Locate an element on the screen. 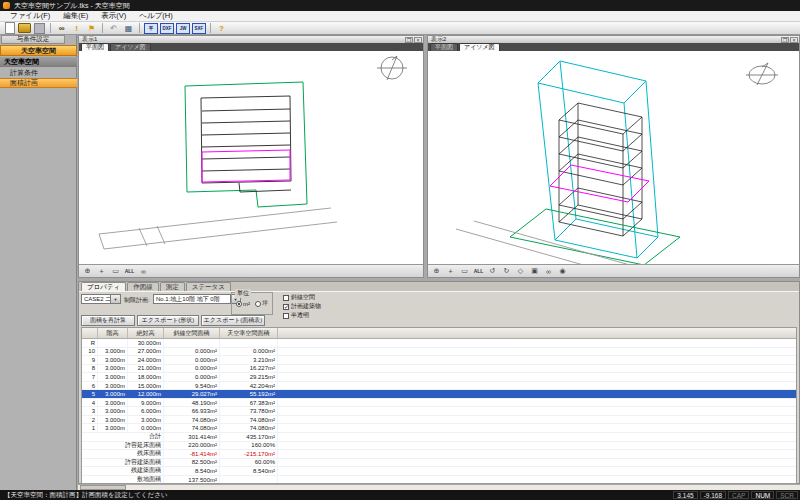 This screenshot has height=500, width=800. iso-view-icon: ◇ is located at coordinates (520, 271).